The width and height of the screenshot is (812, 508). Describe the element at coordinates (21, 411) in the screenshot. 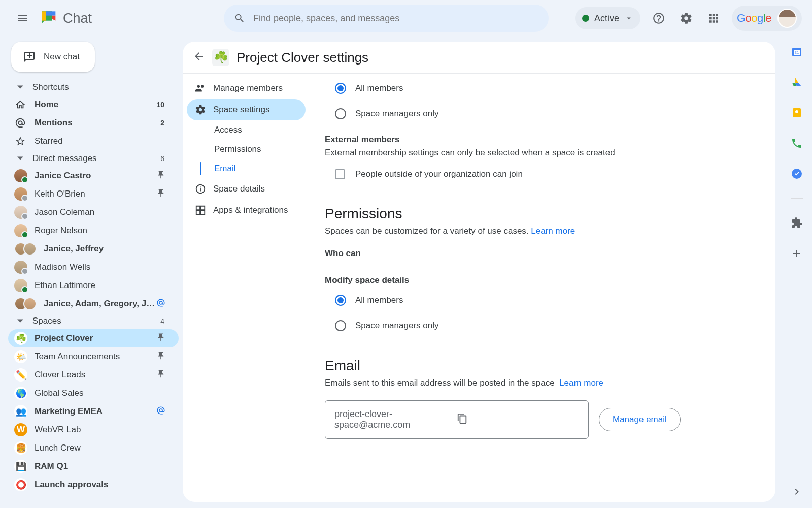

I see `space-emoji-icon: 👥` at that location.